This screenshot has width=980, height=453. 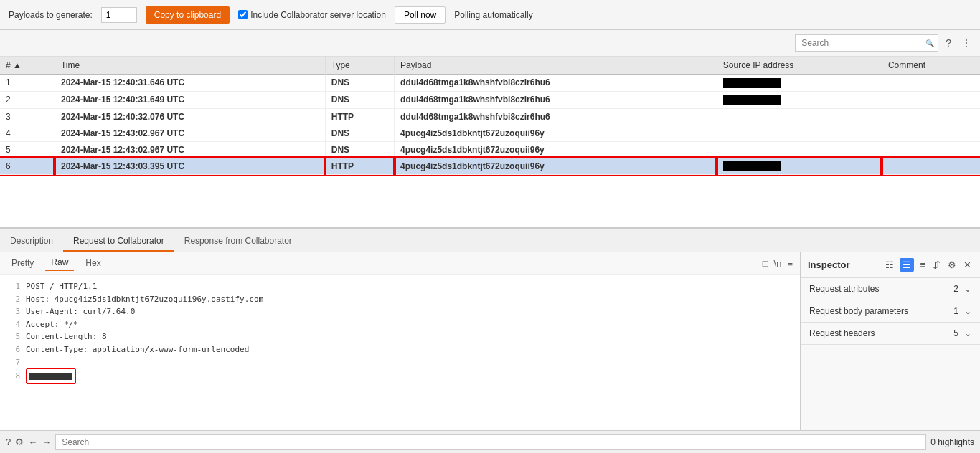 What do you see at coordinates (556, 166) in the screenshot?
I see `cell-payload: 4pucg4iz5ds1dbkntjt672uzoquii96y` at bounding box center [556, 166].